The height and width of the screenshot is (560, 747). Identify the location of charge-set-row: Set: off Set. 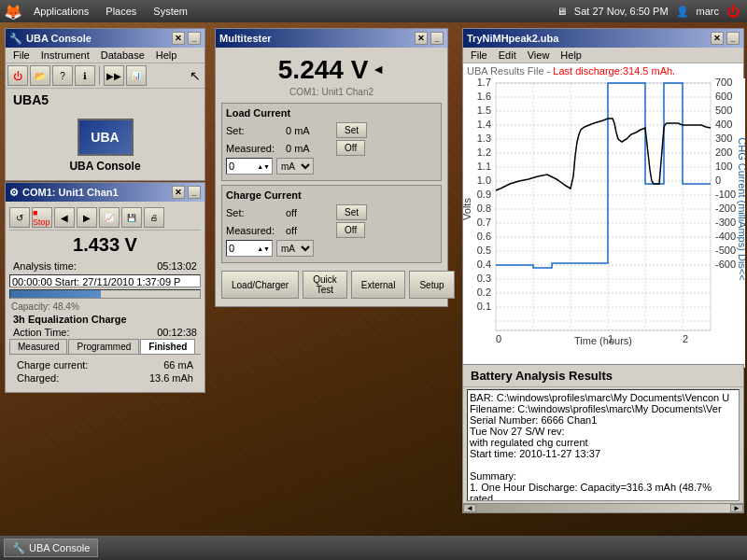
(331, 213).